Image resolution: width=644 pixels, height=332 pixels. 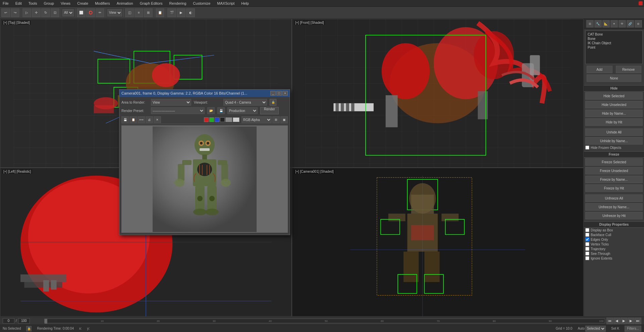 What do you see at coordinates (212, 120) in the screenshot?
I see `green-channel-btn` at bounding box center [212, 120].